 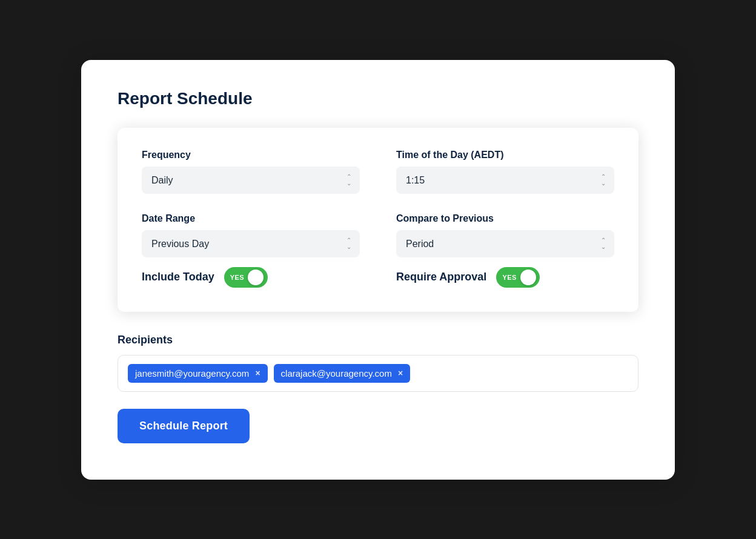 What do you see at coordinates (505, 277) in the screenshot?
I see `require-approval-row: Require Approval YES` at bounding box center [505, 277].